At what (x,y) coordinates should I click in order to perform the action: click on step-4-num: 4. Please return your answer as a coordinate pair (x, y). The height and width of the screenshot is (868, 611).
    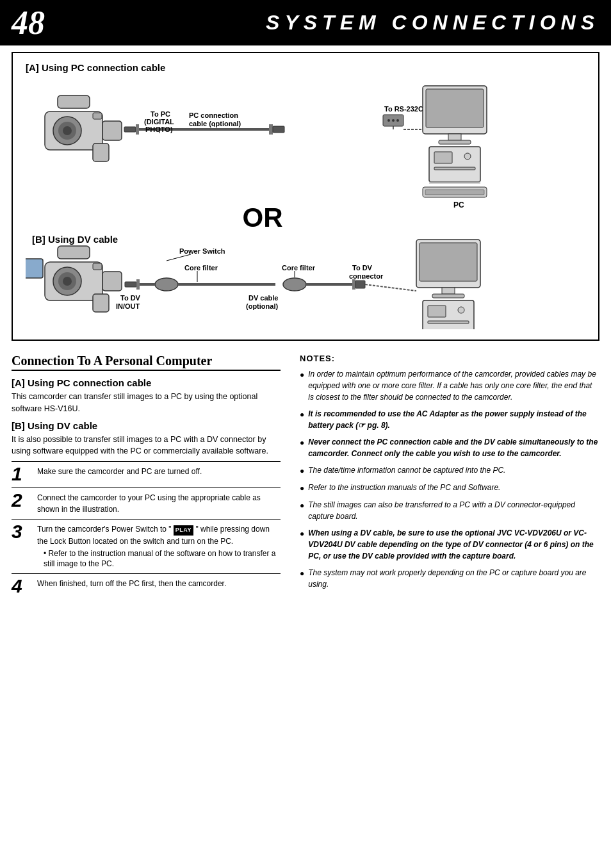
    Looking at the image, I should click on (22, 586).